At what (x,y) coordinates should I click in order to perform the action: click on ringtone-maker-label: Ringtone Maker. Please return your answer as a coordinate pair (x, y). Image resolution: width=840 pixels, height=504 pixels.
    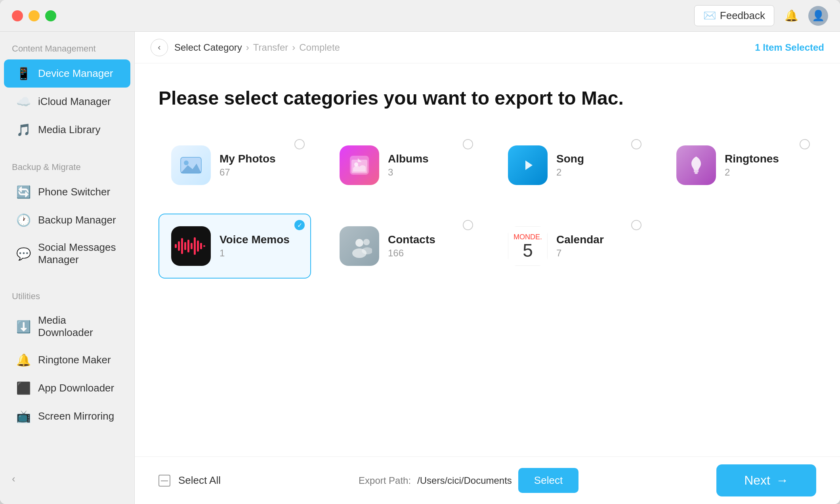
    Looking at the image, I should click on (74, 360).